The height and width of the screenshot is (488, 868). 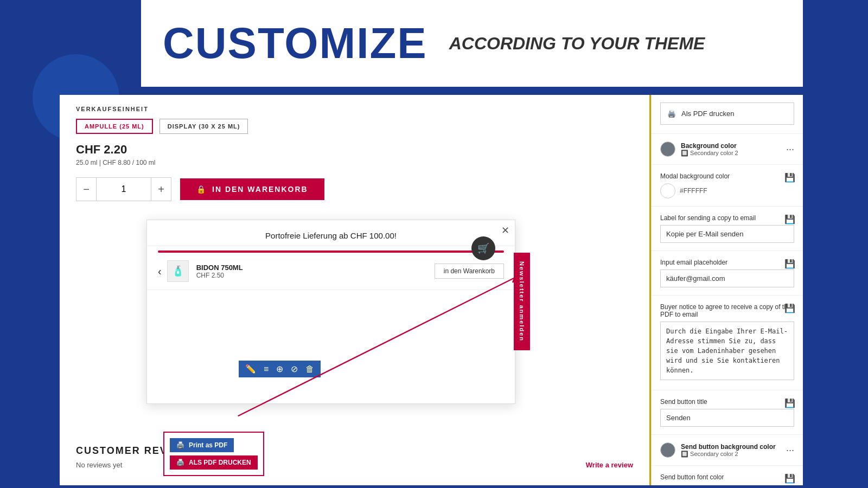 What do you see at coordinates (355, 457) in the screenshot?
I see `reviews-section: CUSTOMER REVIEWS No reviews yet Write a …` at bounding box center [355, 457].